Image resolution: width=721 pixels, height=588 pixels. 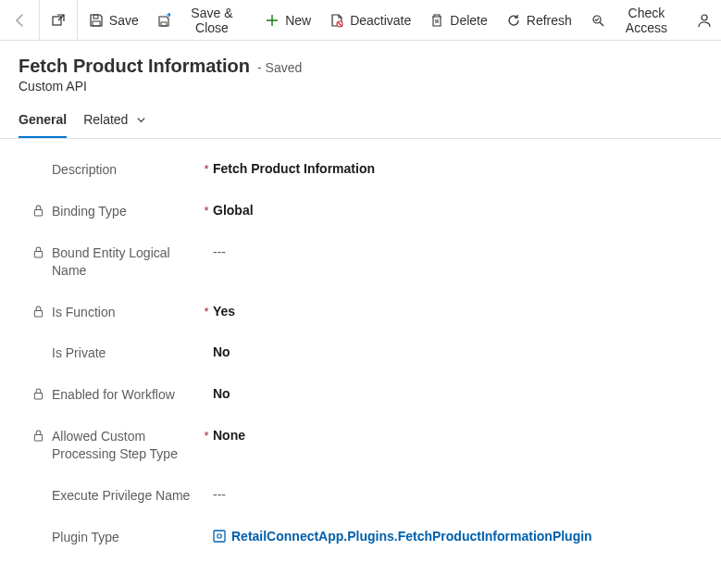 I want to click on save-close-button: Save & Close, so click(x=202, y=20).